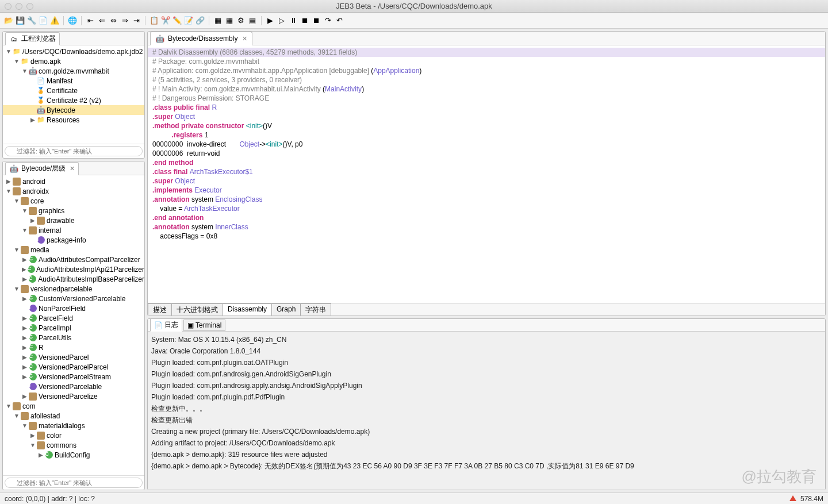 The height and width of the screenshot is (504, 828). I want to click on project-browser-tab: 🗂 工程浏览器, so click(32, 39).